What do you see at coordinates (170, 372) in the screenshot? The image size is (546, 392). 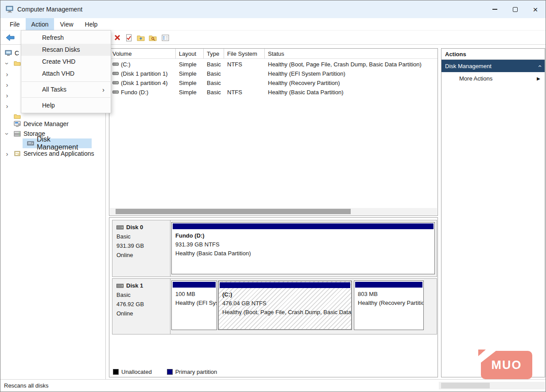 I see `primary-partition-swatch` at bounding box center [170, 372].